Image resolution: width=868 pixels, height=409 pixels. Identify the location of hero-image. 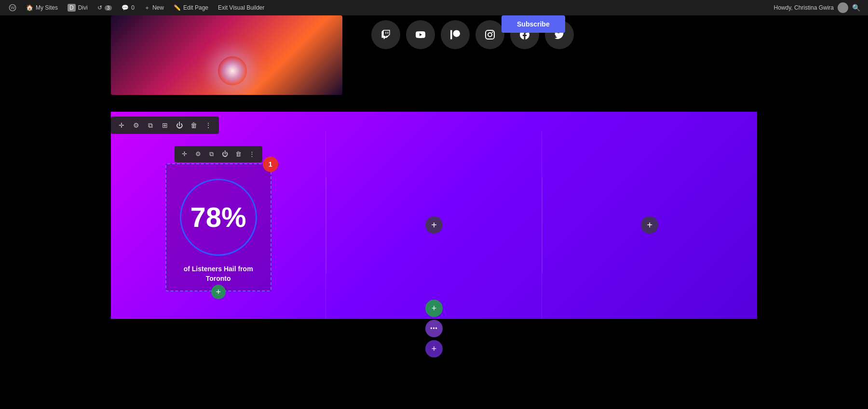
(227, 55).